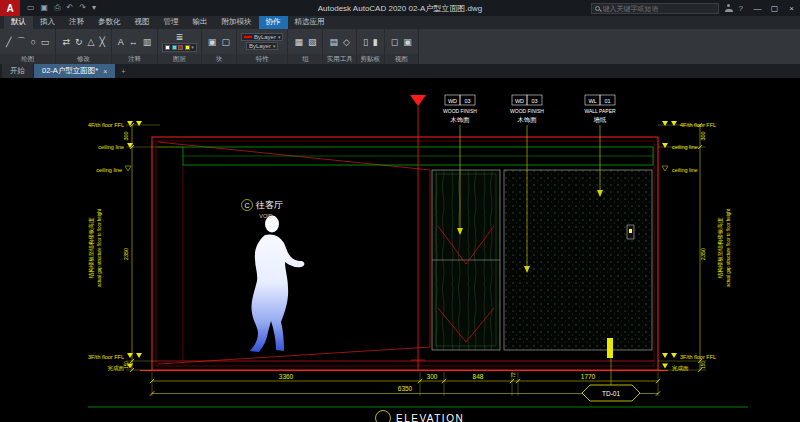 The image size is (800, 422). I want to click on color-dropdown: ByLayer ▾, so click(262, 37).